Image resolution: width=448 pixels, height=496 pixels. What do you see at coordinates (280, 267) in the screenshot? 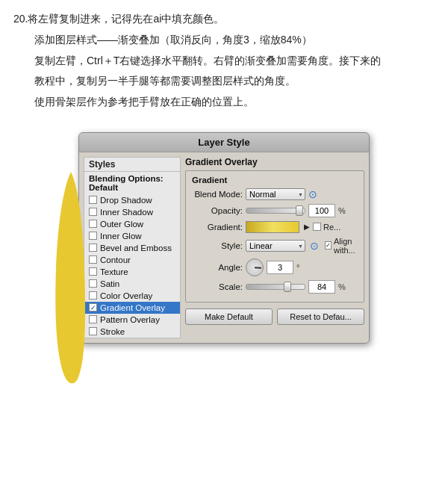
I see `angle-input` at bounding box center [280, 267].